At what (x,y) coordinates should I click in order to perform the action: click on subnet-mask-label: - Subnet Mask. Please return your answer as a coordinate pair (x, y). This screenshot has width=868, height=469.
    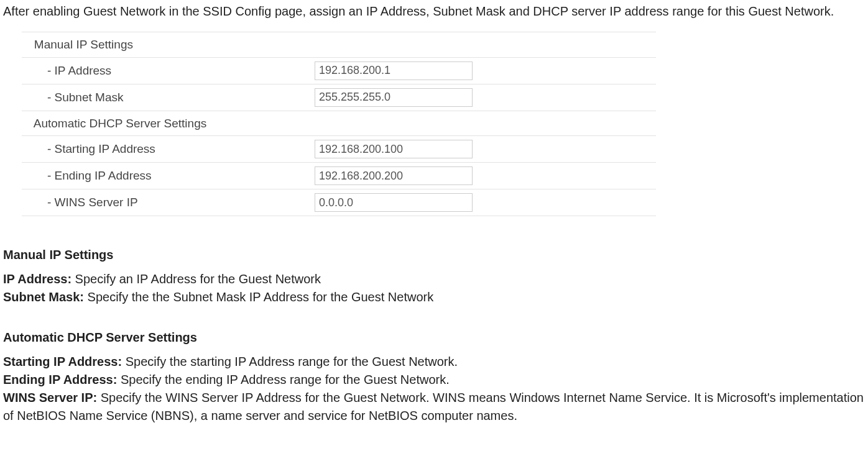
    Looking at the image, I should click on (167, 97).